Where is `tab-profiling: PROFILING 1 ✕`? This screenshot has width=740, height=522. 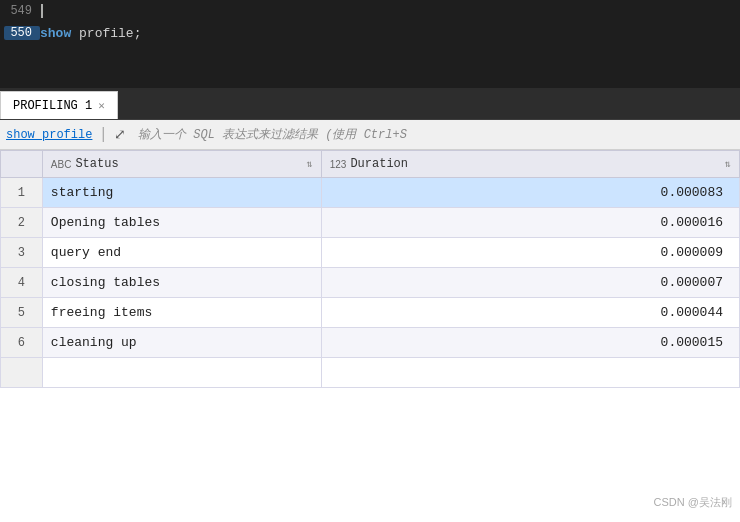
tab-profiling: PROFILING 1 ✕ is located at coordinates (59, 105).